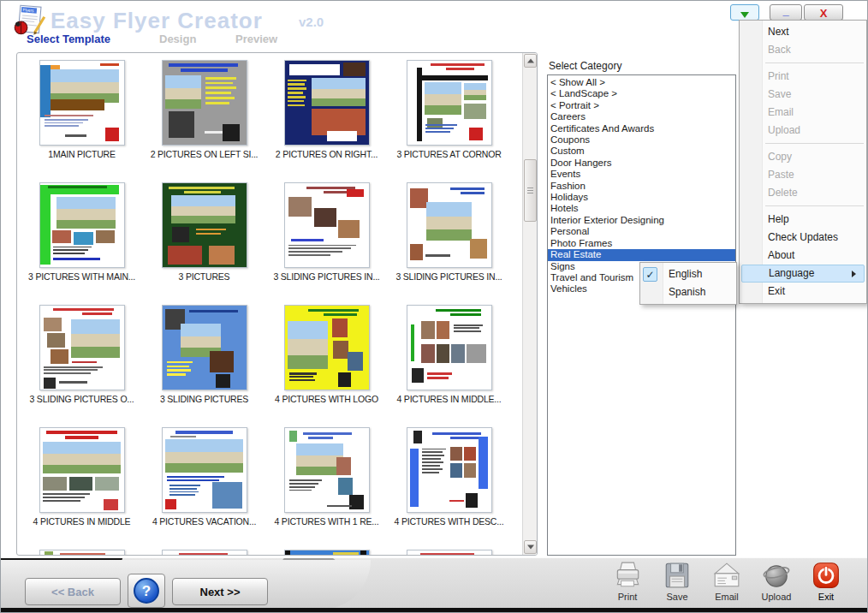 This screenshot has width=868, height=613. I want to click on category-item-coupons: Coupons, so click(642, 140).